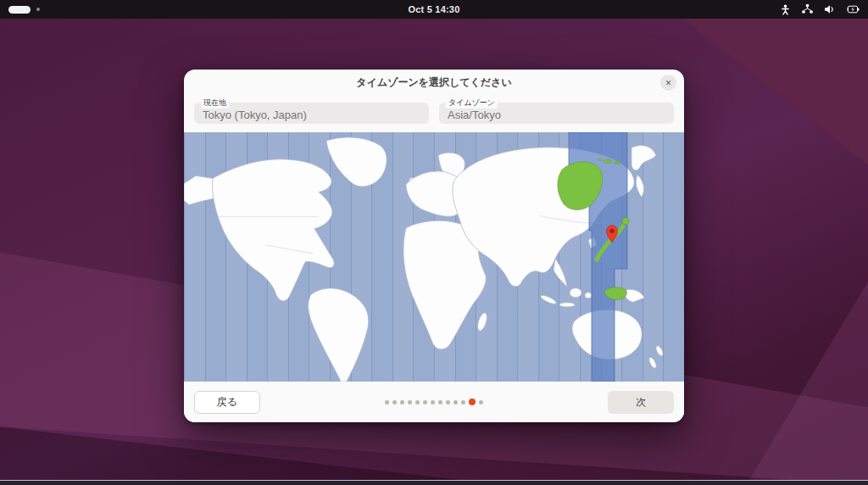 Image resolution: width=868 pixels, height=485 pixels. Describe the element at coordinates (659, 351) in the screenshot. I see `island-new-zealand-north` at that location.